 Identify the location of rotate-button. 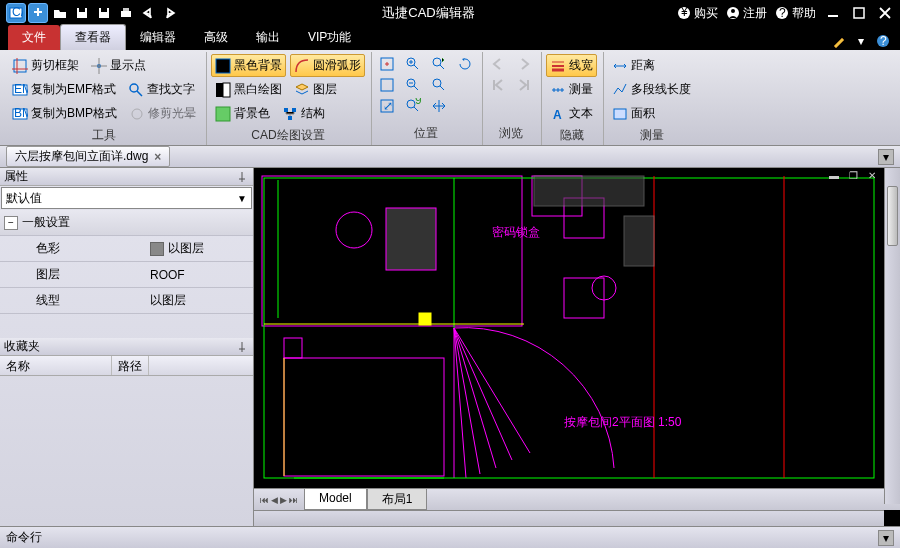
(465, 64).